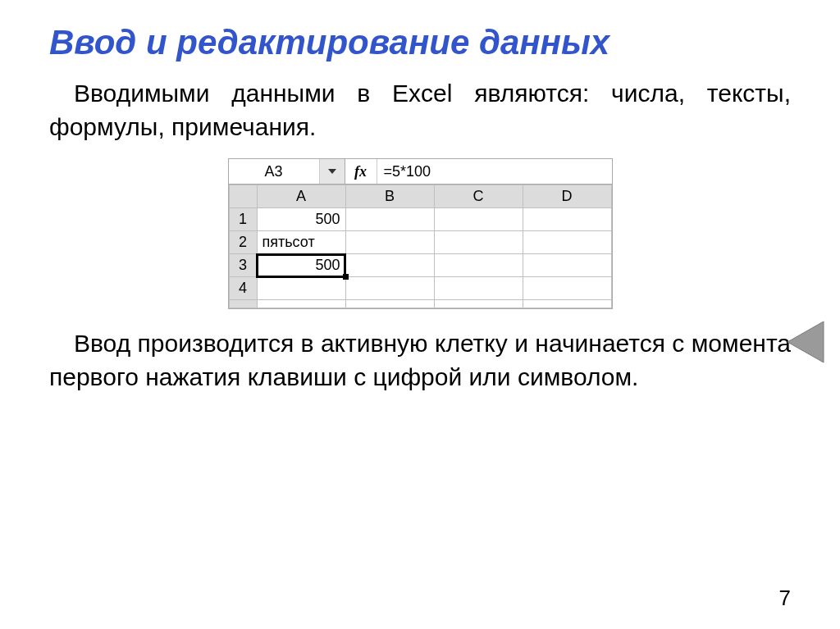 The width and height of the screenshot is (840, 629). What do you see at coordinates (478, 289) in the screenshot?
I see `cell-c4` at bounding box center [478, 289].